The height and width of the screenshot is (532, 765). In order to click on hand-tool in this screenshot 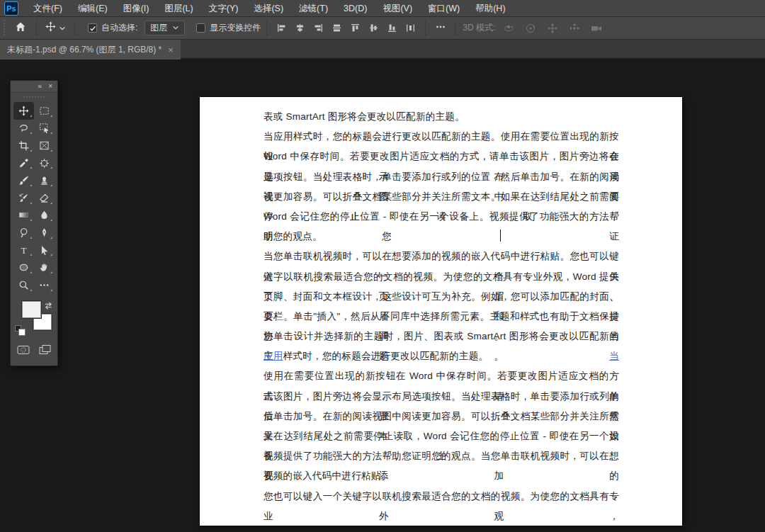, I will do `click(44, 268)`.